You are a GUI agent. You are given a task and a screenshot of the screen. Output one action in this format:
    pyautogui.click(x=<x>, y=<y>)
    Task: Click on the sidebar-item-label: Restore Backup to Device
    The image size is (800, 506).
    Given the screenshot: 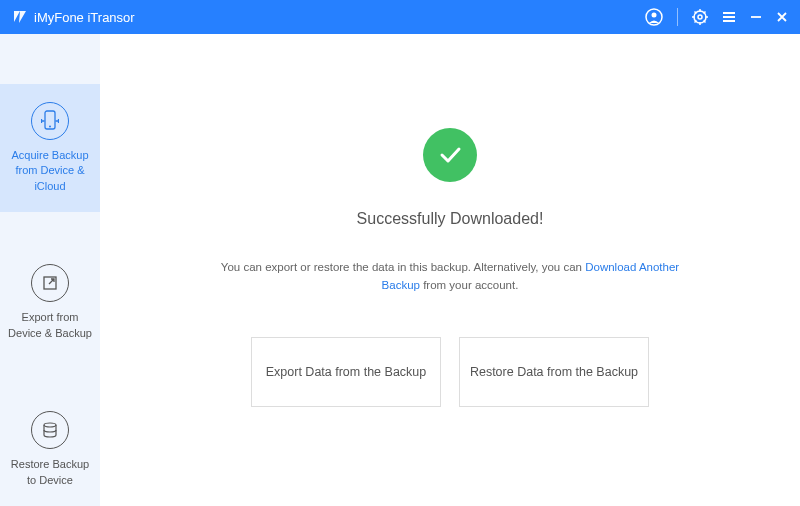 What is the action you would take?
    pyautogui.click(x=50, y=472)
    